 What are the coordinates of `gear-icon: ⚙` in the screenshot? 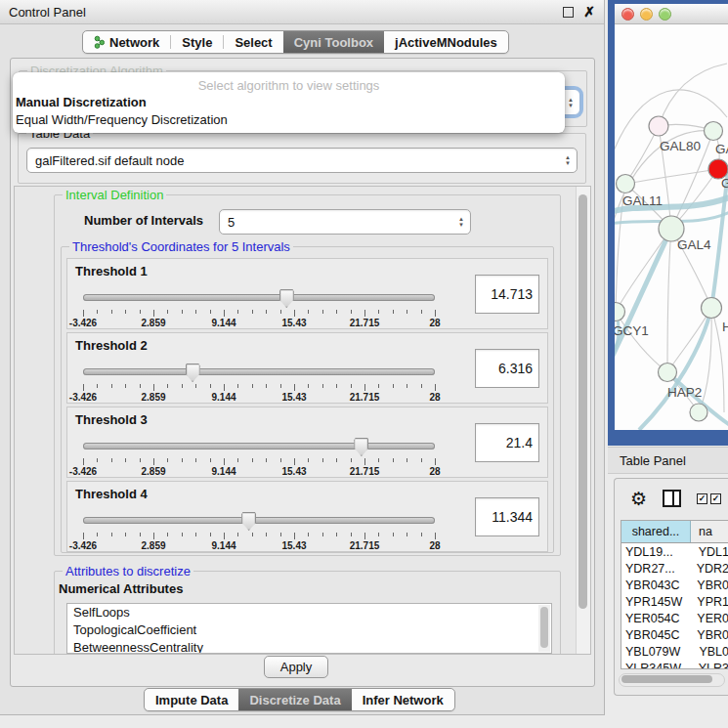 It's located at (639, 498).